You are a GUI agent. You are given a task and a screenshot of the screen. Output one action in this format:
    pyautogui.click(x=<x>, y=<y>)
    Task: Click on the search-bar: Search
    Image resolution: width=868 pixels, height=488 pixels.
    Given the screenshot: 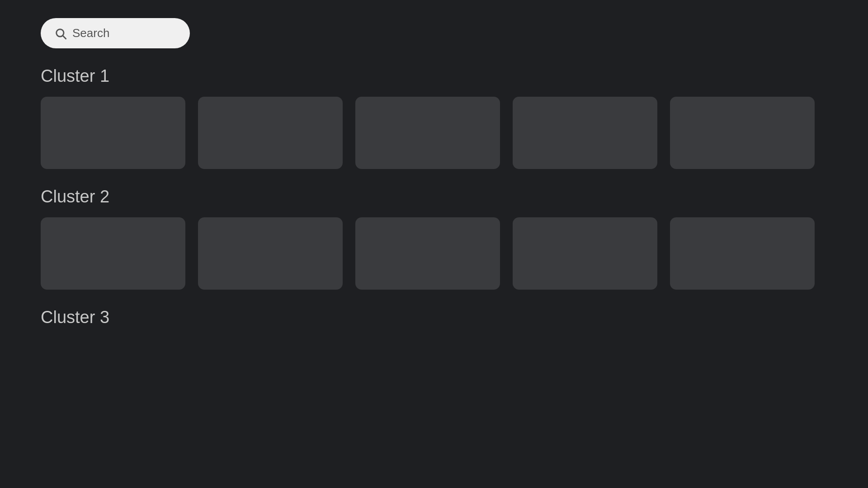 What is the action you would take?
    pyautogui.click(x=115, y=33)
    